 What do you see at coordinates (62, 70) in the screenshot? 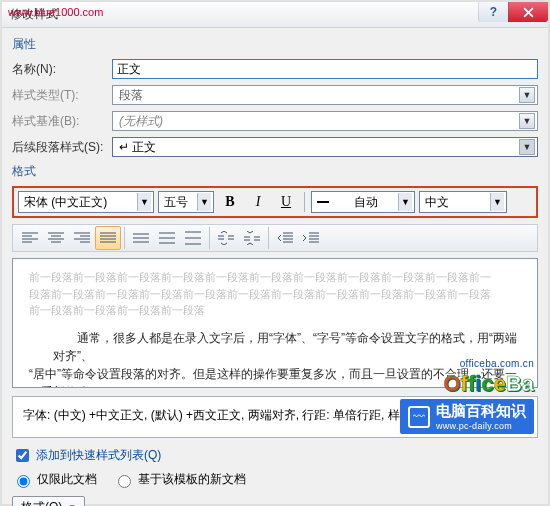
I see `name-label: 名称(N):` at bounding box center [62, 70].